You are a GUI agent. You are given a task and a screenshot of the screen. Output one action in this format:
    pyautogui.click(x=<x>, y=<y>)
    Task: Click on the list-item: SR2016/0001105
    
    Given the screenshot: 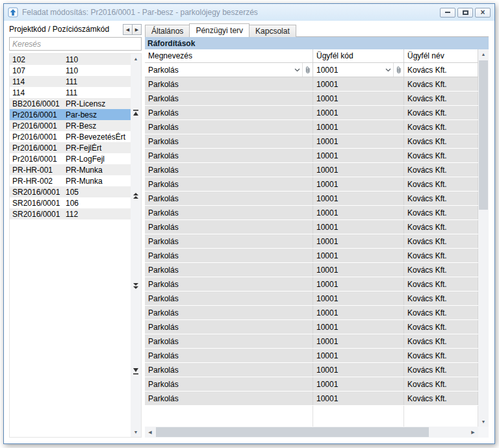 What is the action you would take?
    pyautogui.click(x=70, y=192)
    